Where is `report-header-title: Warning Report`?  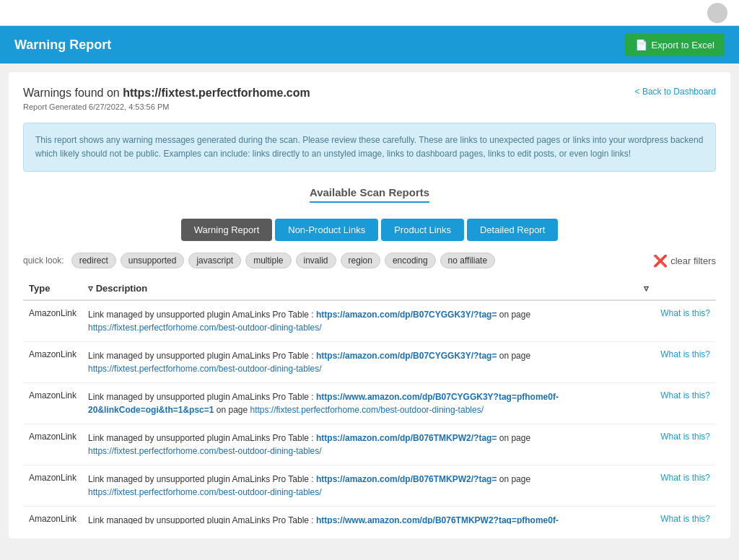 report-header-title: Warning Report is located at coordinates (63, 45).